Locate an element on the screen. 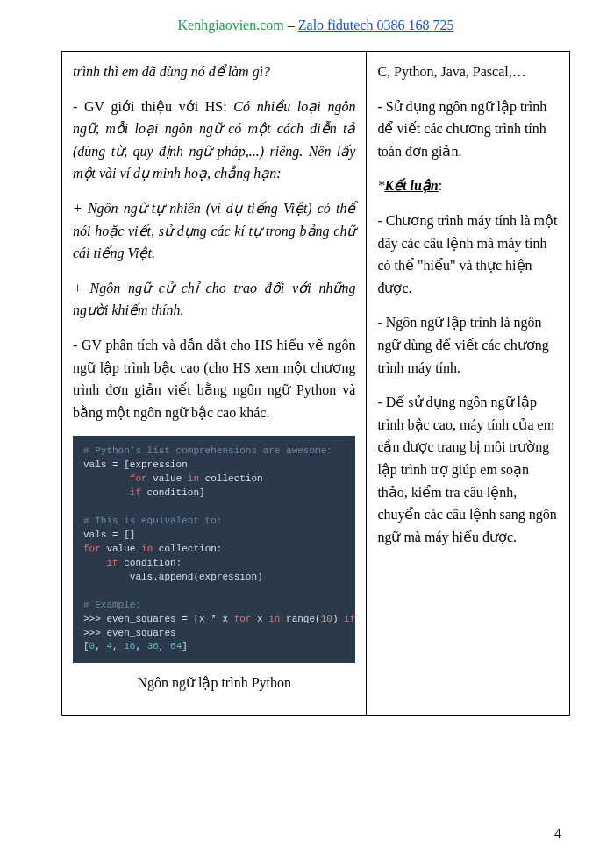 The height and width of the screenshot is (868, 614). left-p4: + Ngôn ngữ cử chỉ cho trao đổi với những… is located at coordinates (214, 300).